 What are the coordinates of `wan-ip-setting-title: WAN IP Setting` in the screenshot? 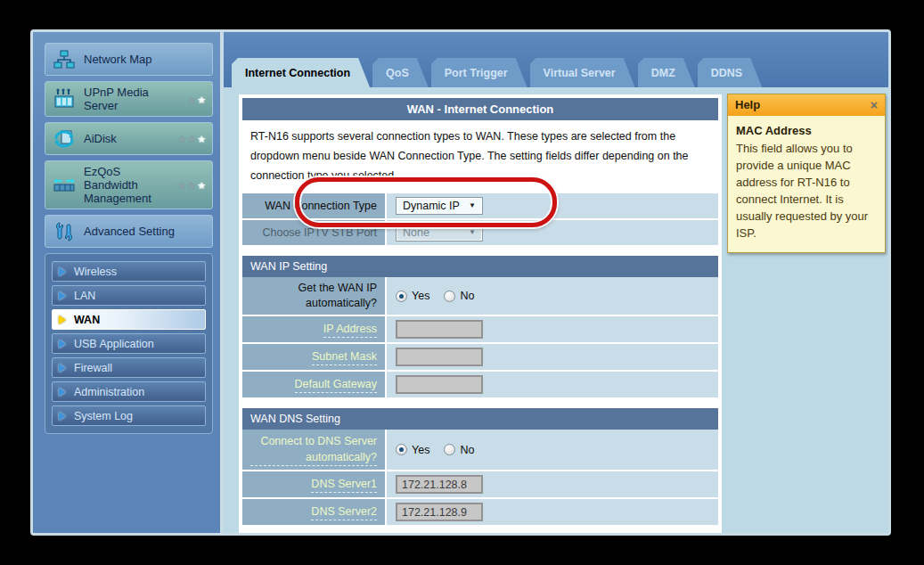 It's located at (480, 266).